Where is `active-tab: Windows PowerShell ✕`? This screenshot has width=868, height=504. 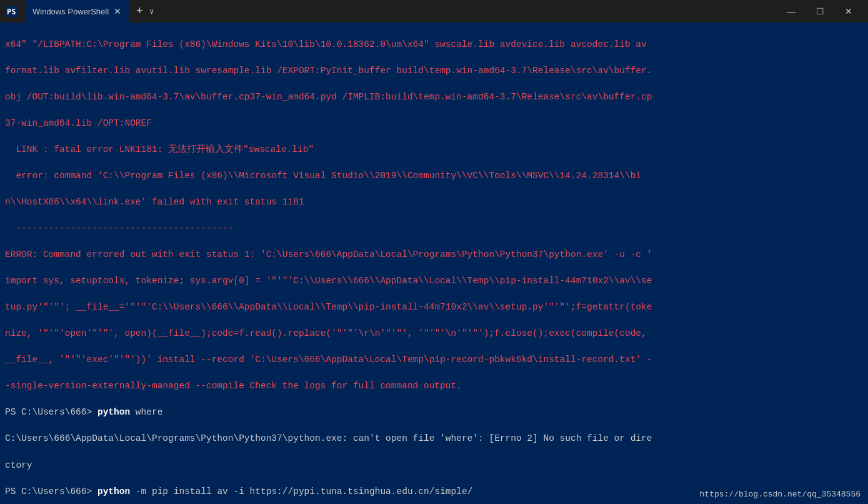
active-tab: Windows PowerShell ✕ is located at coordinates (77, 11).